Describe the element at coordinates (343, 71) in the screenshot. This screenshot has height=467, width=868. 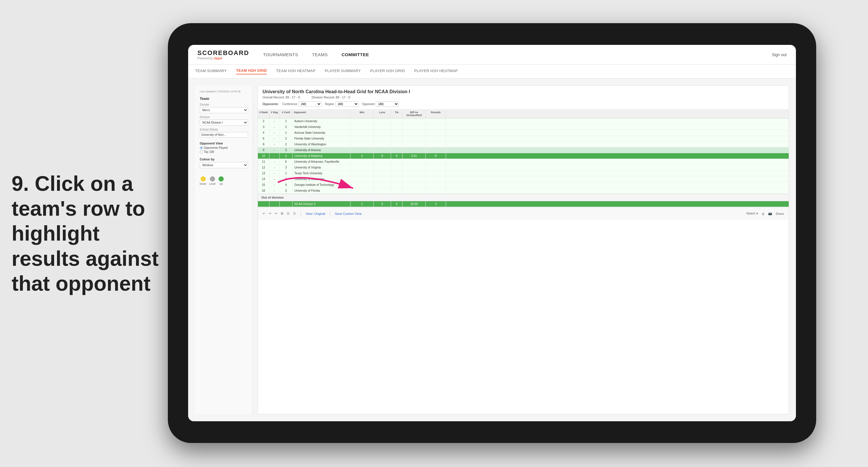
I see `tab-player-summary: PLAYER SUMMARY` at that location.